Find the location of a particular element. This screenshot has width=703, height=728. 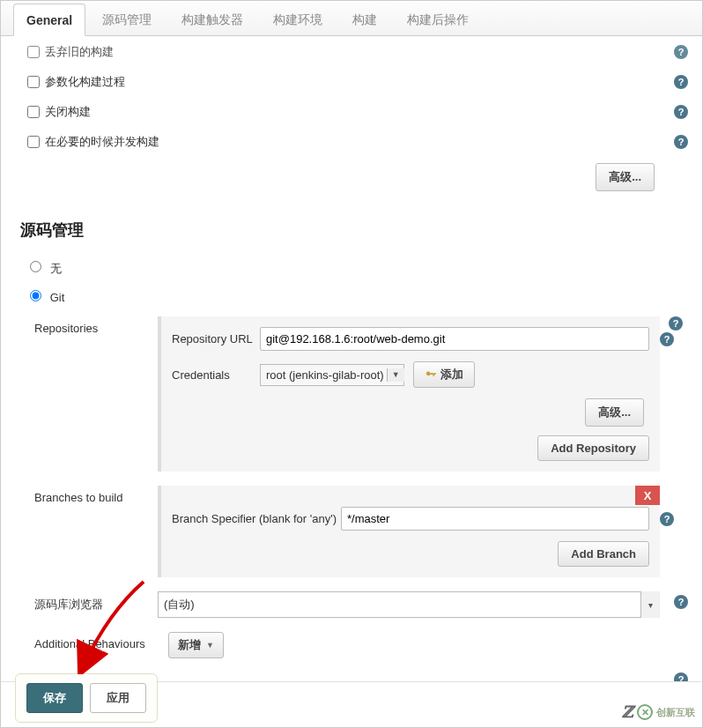

chevron-down-icon: ▾ is located at coordinates (650, 605).